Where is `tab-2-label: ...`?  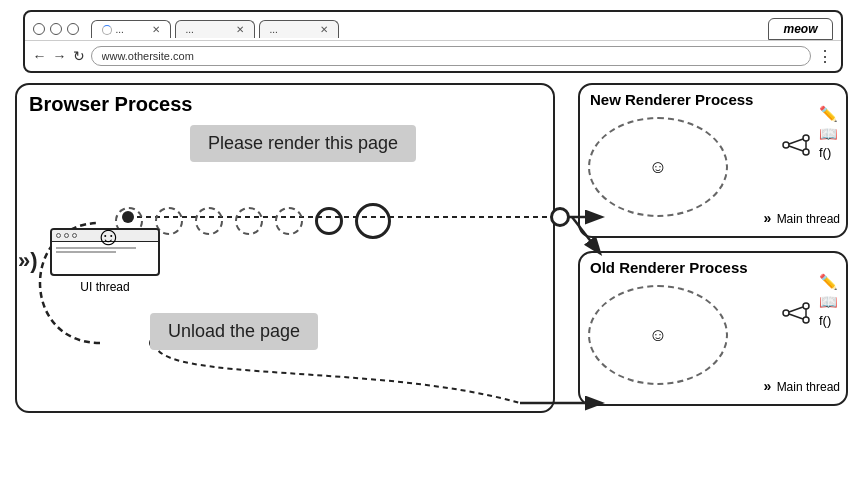
tab-2-label: ... is located at coordinates (190, 30).